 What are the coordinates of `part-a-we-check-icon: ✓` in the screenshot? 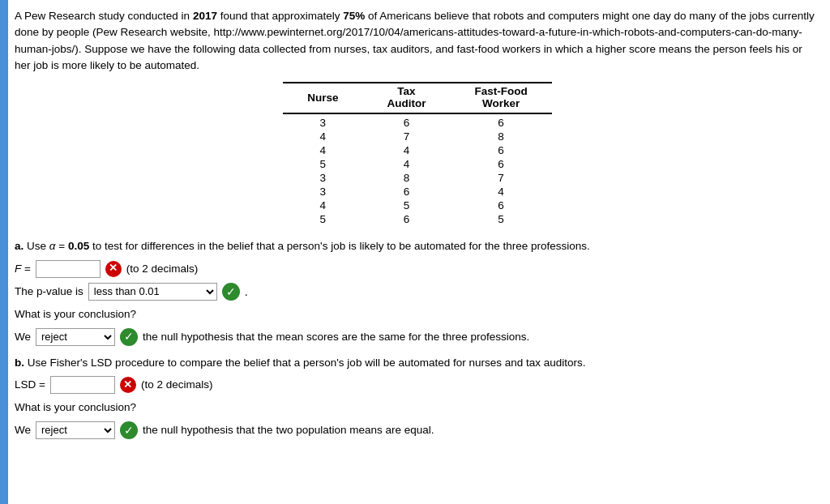 It's located at (129, 337).